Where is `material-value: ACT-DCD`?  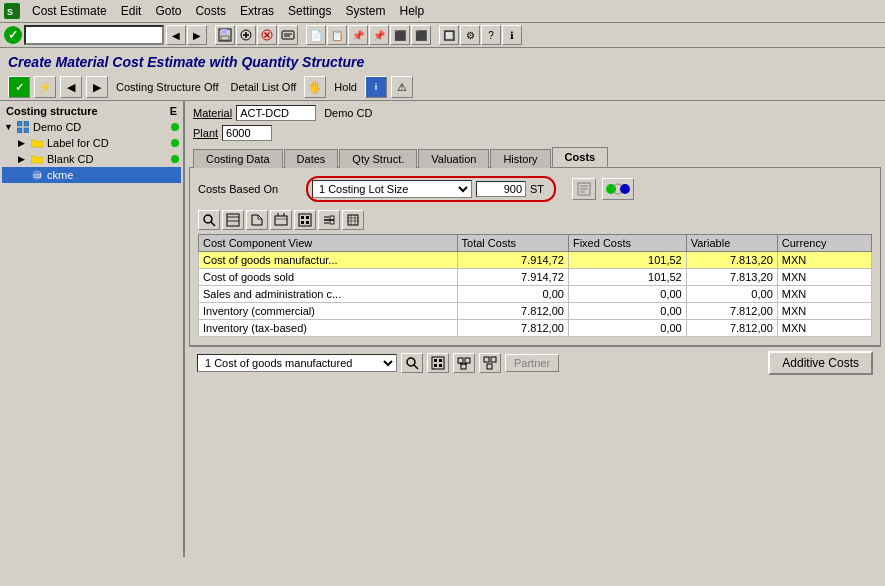 material-value: ACT-DCD is located at coordinates (276, 113).